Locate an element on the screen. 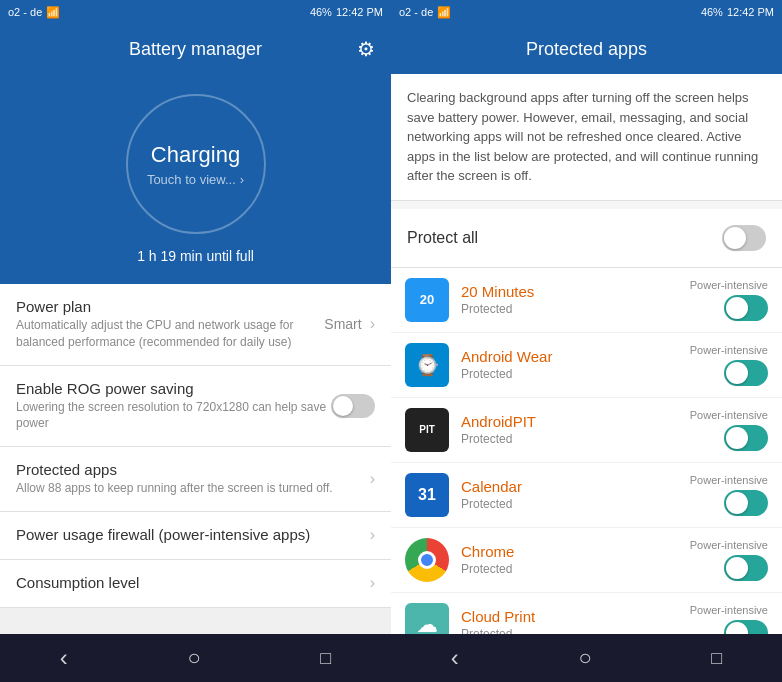 This screenshot has width=782, height=682. app-icon-20minutes: 20 is located at coordinates (427, 300).